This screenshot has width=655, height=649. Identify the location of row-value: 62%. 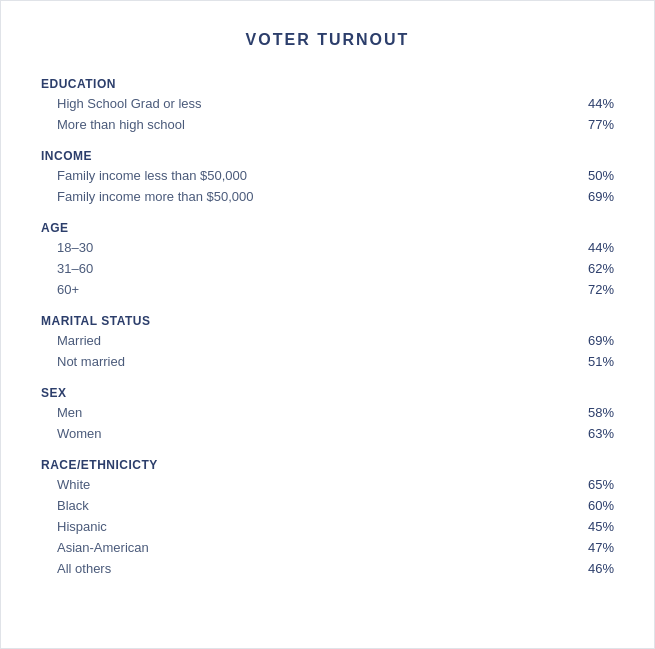
(601, 268).